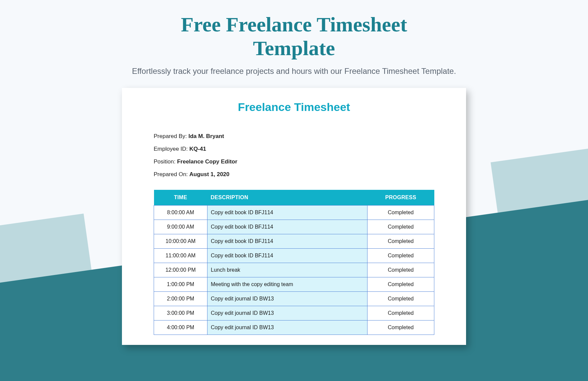 The width and height of the screenshot is (588, 381). I want to click on cell-time: 9:00:00 AM, so click(181, 227).